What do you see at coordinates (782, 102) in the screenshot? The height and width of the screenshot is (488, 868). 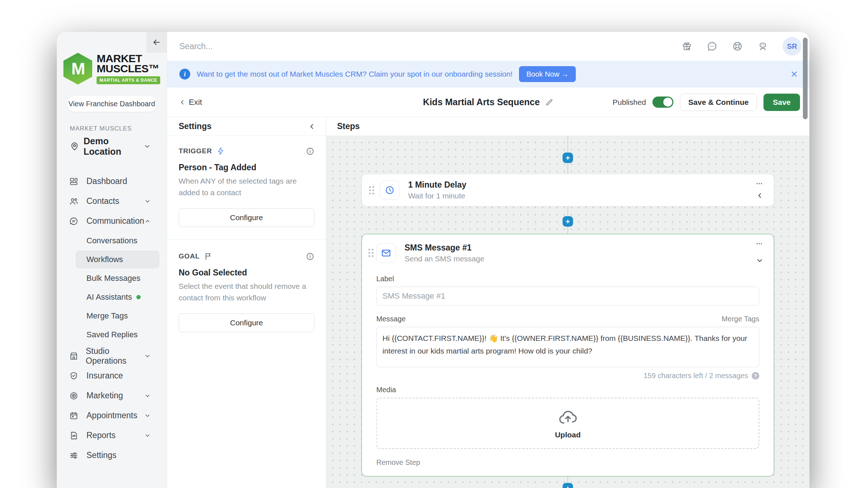 I see `save-button: Save` at bounding box center [782, 102].